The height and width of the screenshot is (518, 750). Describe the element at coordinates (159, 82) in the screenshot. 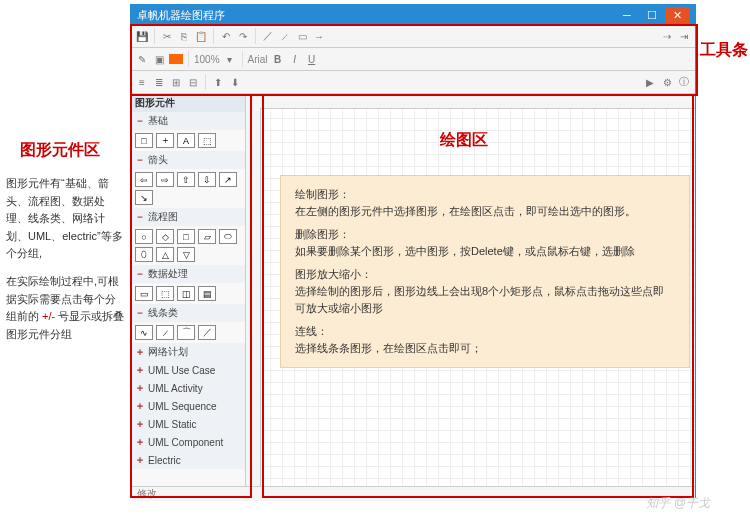

I see `align-center-icon: ≣` at that location.